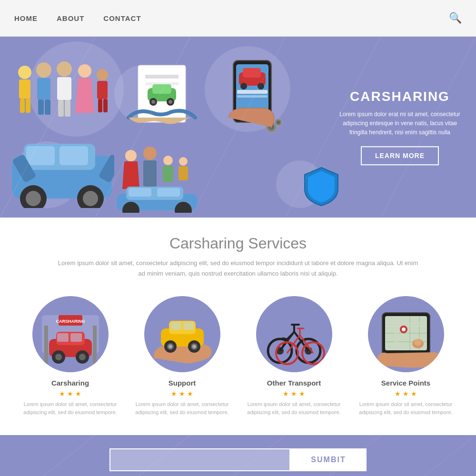 This screenshot has width=476, height=476. What do you see at coordinates (328, 460) in the screenshot?
I see `submit-button: SUMBIT` at bounding box center [328, 460].